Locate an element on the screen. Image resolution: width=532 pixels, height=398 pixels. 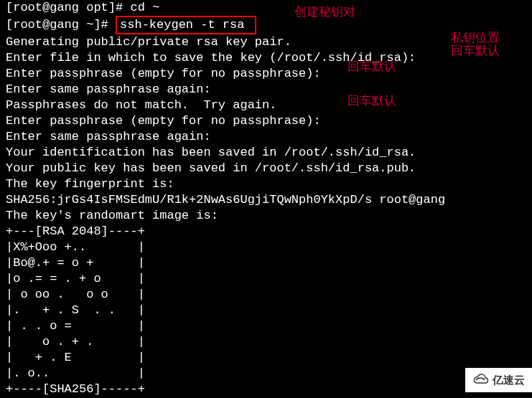
randomart-line: |. + . S . . | is located at coordinates (266, 311).